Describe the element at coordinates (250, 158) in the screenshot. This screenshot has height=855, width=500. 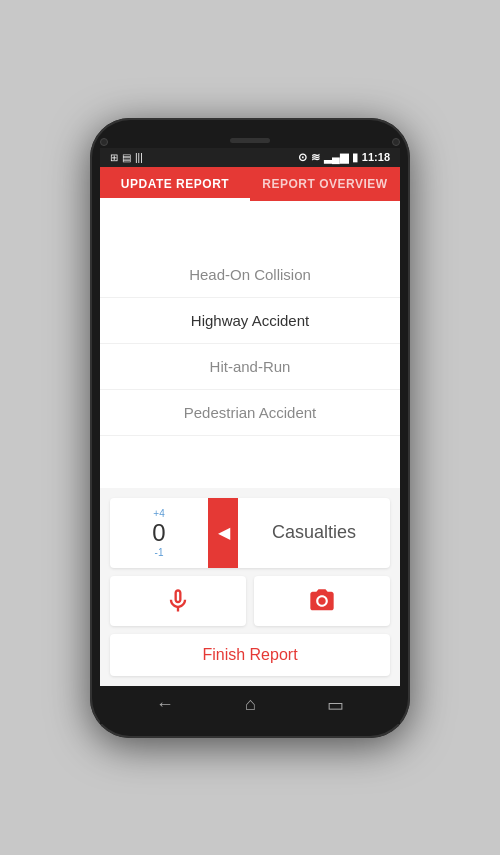
I see `status-bar: ⊞ ▤ ||| ⊙ ≋ ▂▄▆ ▮ 11:18` at that location.